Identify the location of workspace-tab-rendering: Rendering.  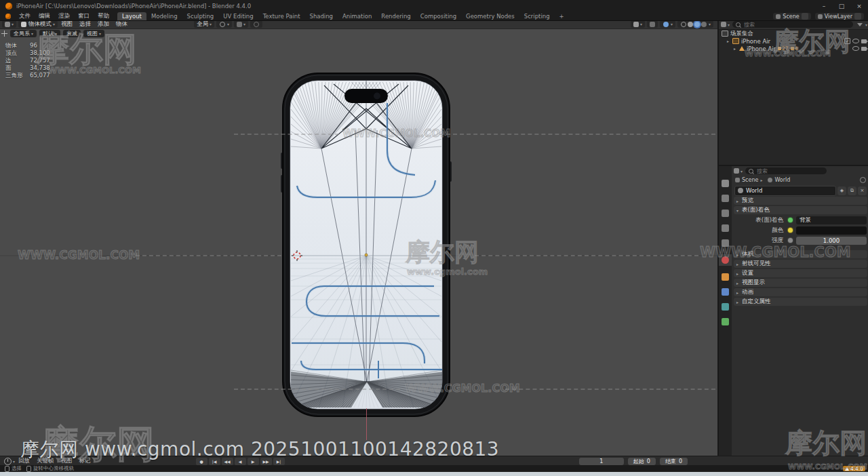
(396, 16).